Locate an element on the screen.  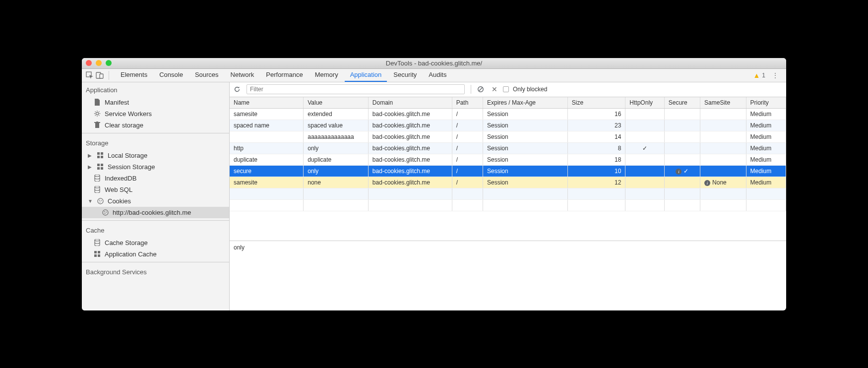
inspect-element-icon is located at coordinates (90, 75).